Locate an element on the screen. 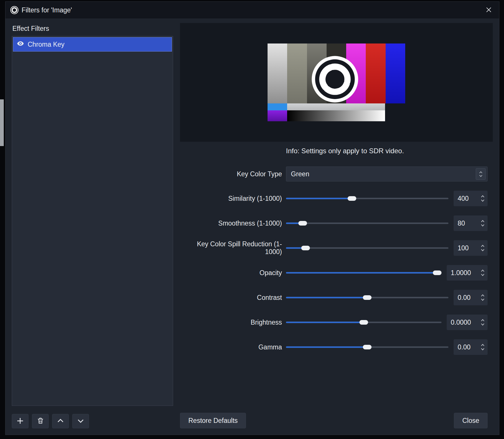  similarity-slider is located at coordinates (367, 198).